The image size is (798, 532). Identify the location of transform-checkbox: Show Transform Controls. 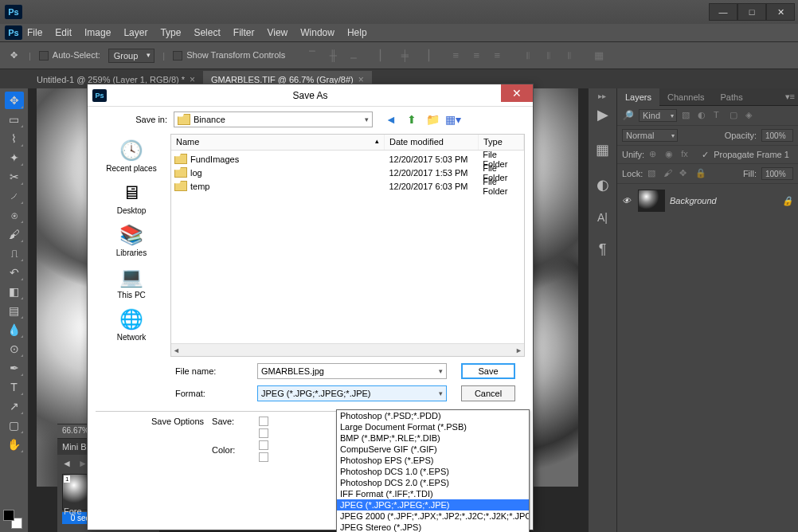
(229, 56).